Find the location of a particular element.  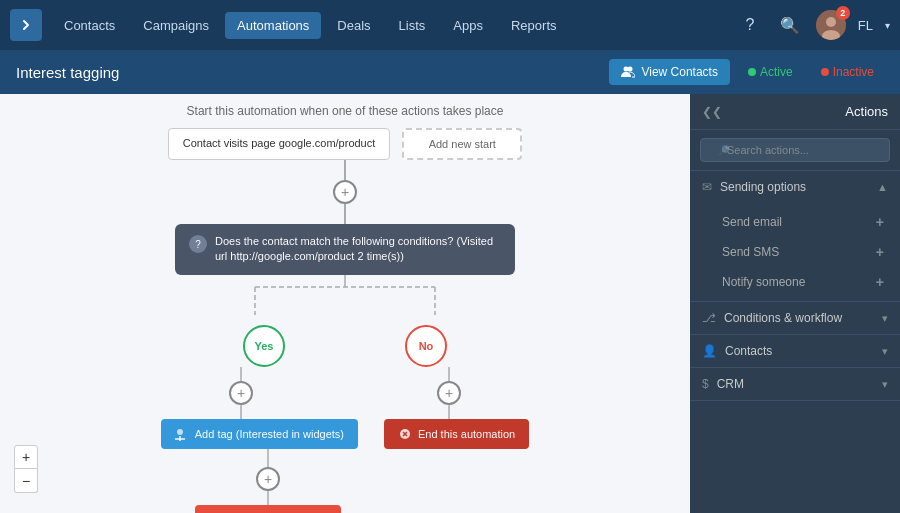

notify-add-icon: + is located at coordinates (880, 282).